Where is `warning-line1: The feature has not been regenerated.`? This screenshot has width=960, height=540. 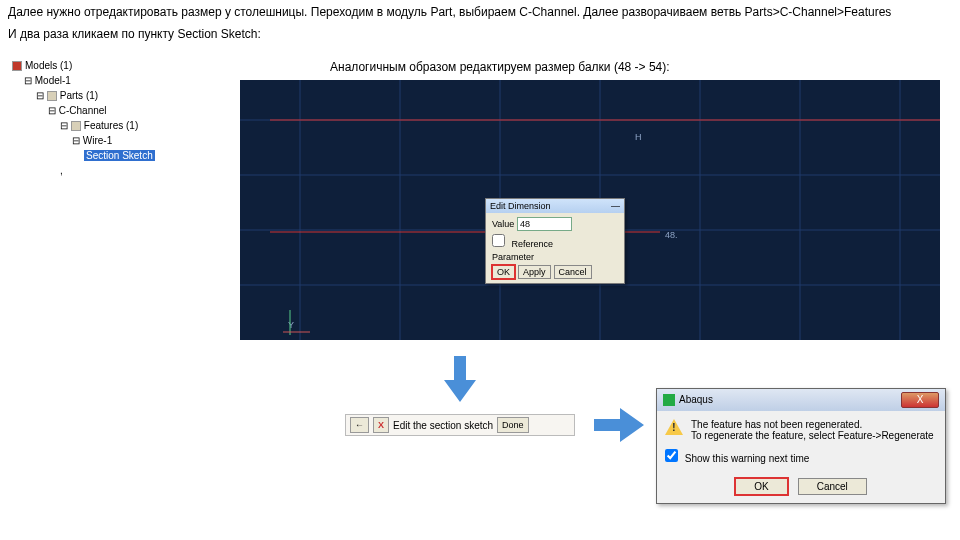 warning-line1: The feature has not been regenerated. is located at coordinates (812, 424).